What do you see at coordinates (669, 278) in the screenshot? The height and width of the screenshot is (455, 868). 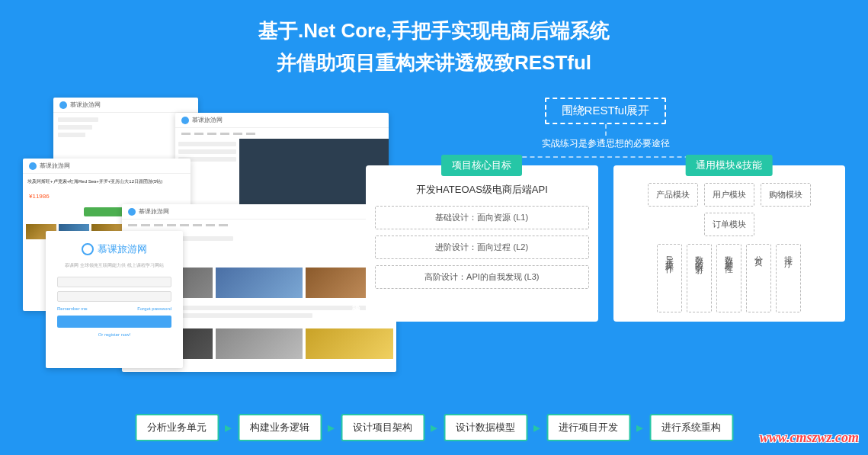 I see `skill-async: 异步操作` at bounding box center [669, 278].